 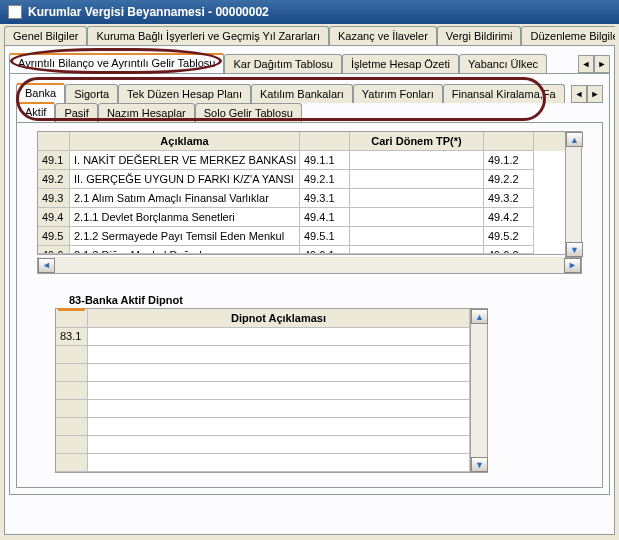 I want to click on tab-ayrintili-bilanco: Ayrıntılı Bilanço ve Ayrıntılı Gelir Tab…, so click(x=116, y=63).